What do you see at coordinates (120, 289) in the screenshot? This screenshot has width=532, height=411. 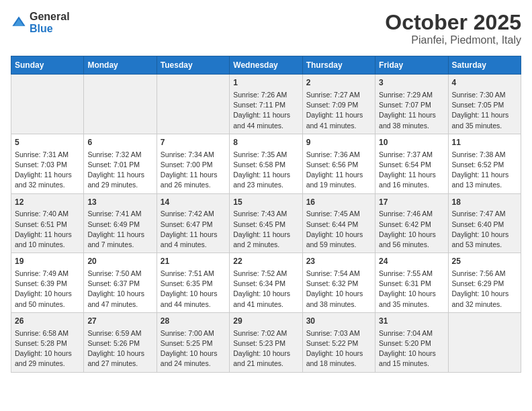 I see `cell-info: Sunrise: 7:50 AMSunset: 6:37 PMDaylight:…` at bounding box center [120, 289].